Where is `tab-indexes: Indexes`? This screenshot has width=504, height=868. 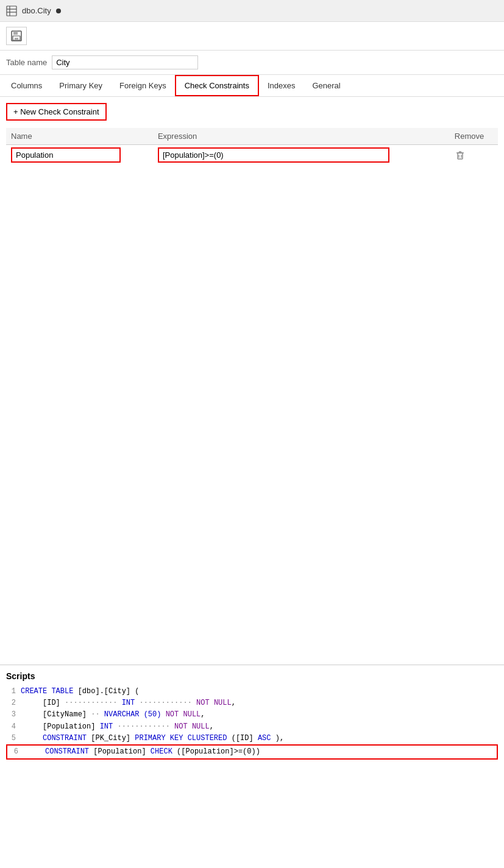
tab-indexes: Indexes is located at coordinates (282, 85).